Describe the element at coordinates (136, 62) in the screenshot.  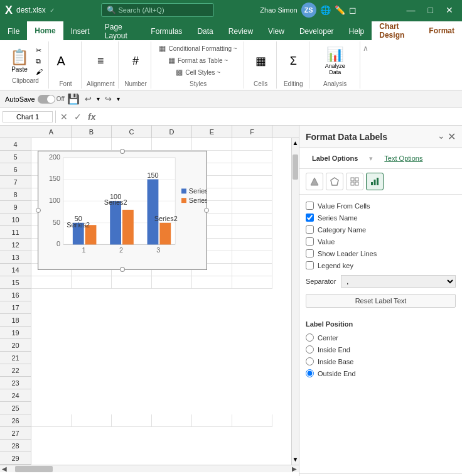
I see `number-format: #` at that location.